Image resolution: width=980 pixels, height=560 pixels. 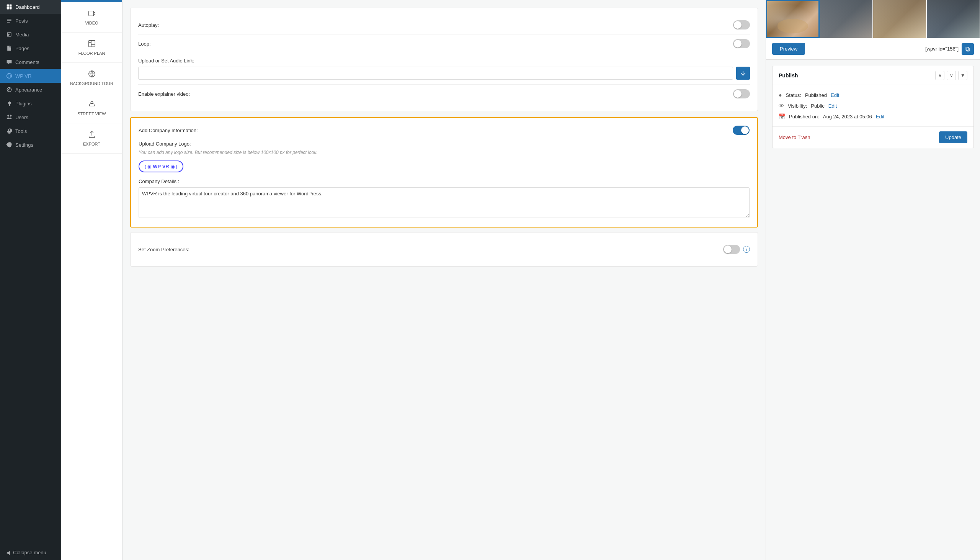 What do you see at coordinates (444, 172) in the screenshot?
I see `company-info-box: Add Company Information: Upload Company …` at bounding box center [444, 172].